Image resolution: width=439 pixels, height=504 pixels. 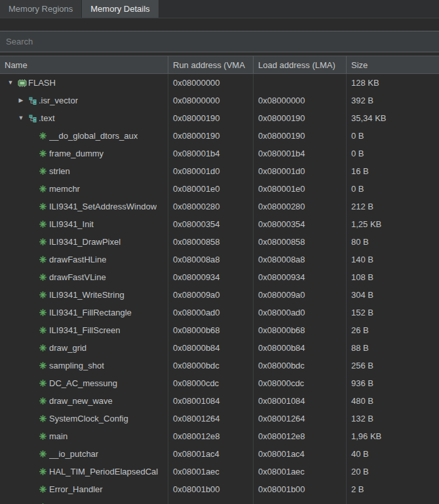 I want to click on size-cell: 936 B, so click(x=392, y=384).